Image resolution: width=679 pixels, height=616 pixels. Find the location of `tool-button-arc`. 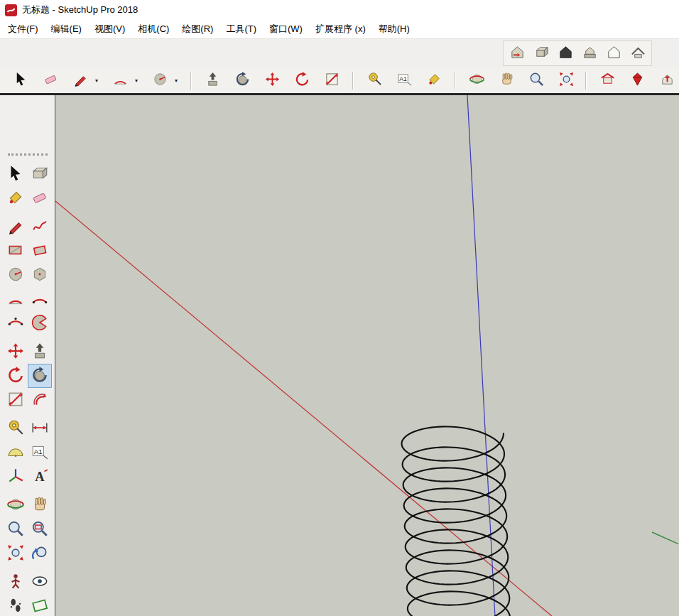

tool-button-arc is located at coordinates (16, 299).